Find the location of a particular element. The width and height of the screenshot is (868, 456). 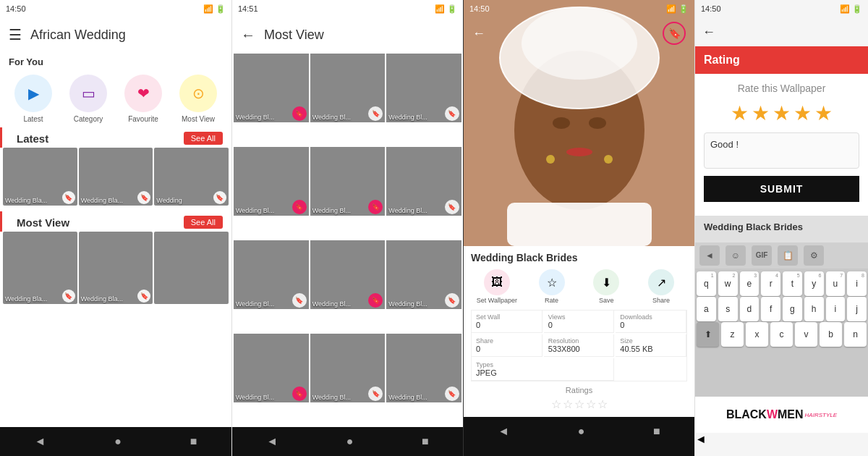

detail-bookmark: 🔖 is located at coordinates (674, 33).